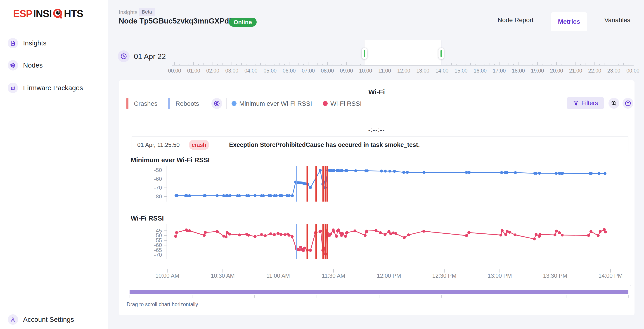  Describe the element at coordinates (633, 71) in the screenshot. I see `timeline-hour-label: 00:00` at that location.